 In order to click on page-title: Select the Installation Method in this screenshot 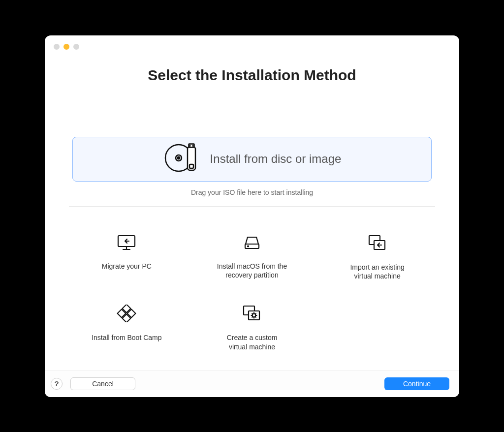, I will do `click(252, 75)`.